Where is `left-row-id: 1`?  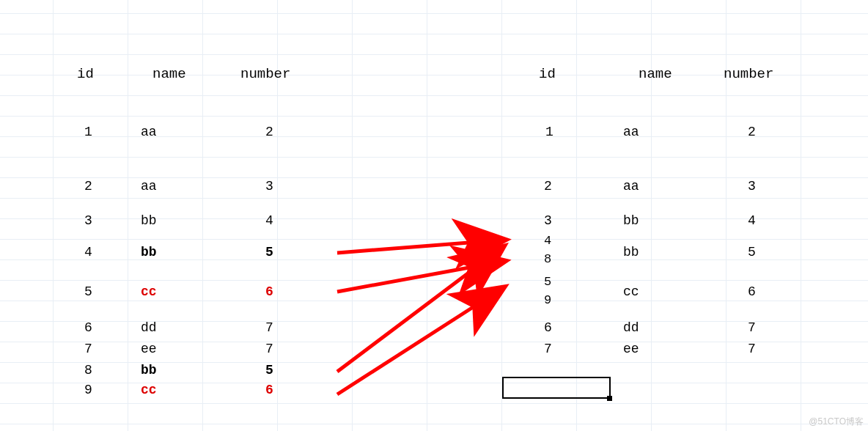 left-row-id: 1 is located at coordinates (88, 132).